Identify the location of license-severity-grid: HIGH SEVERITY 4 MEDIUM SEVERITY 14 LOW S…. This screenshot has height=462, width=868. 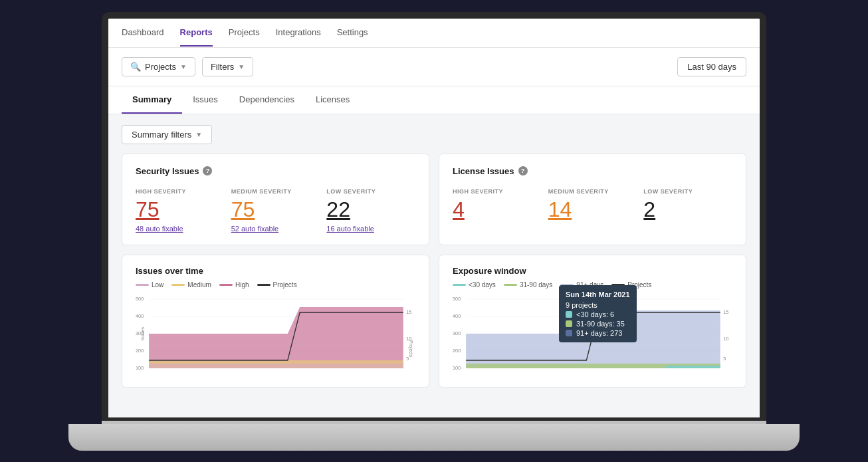
(593, 205).